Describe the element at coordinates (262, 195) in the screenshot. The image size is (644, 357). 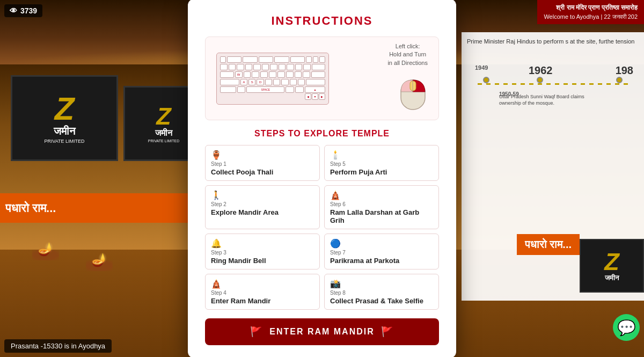
I see `step-2-icon: 🚶` at that location.